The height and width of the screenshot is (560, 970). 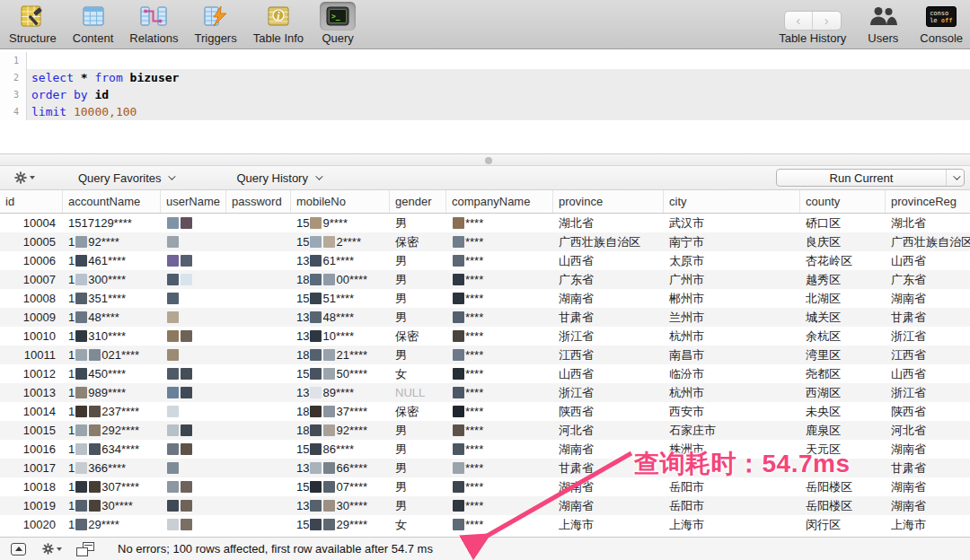 I want to click on toolbar-query-button: >_ Query, so click(x=338, y=23).